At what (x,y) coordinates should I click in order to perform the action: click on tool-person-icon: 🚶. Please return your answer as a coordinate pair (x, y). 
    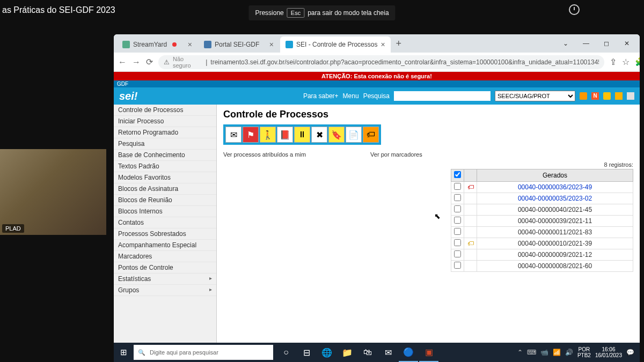
    Looking at the image, I should click on (268, 135).